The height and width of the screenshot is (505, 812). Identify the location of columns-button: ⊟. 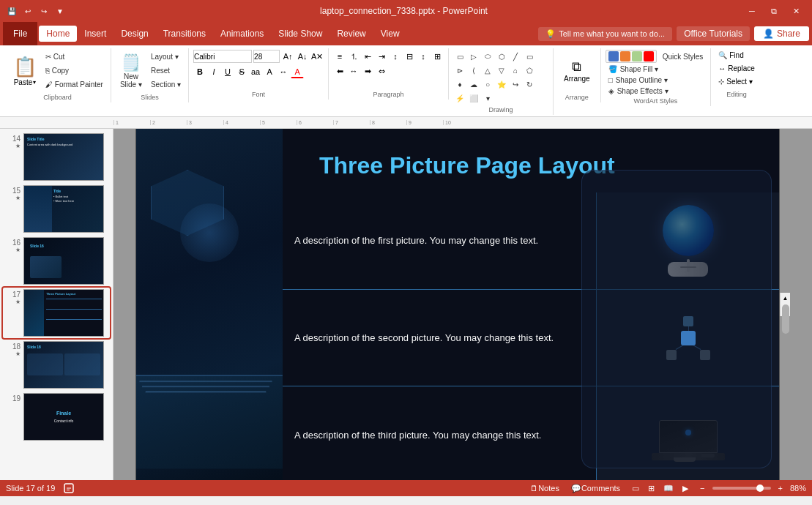
(409, 56).